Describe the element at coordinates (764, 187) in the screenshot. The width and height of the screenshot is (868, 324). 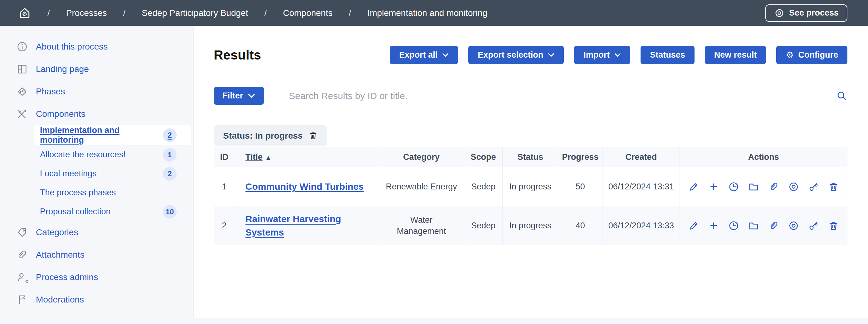
I see `cell-actions` at that location.